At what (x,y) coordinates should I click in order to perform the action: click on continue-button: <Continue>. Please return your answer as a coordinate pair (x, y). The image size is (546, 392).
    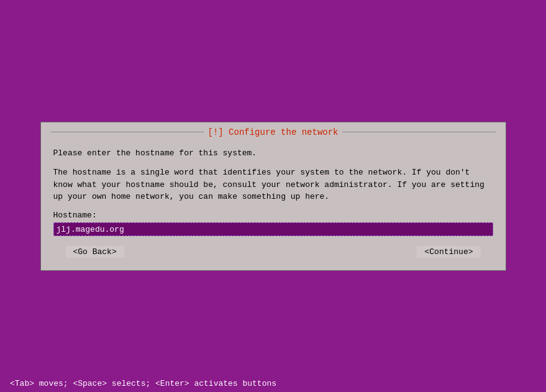
    Looking at the image, I should click on (448, 252).